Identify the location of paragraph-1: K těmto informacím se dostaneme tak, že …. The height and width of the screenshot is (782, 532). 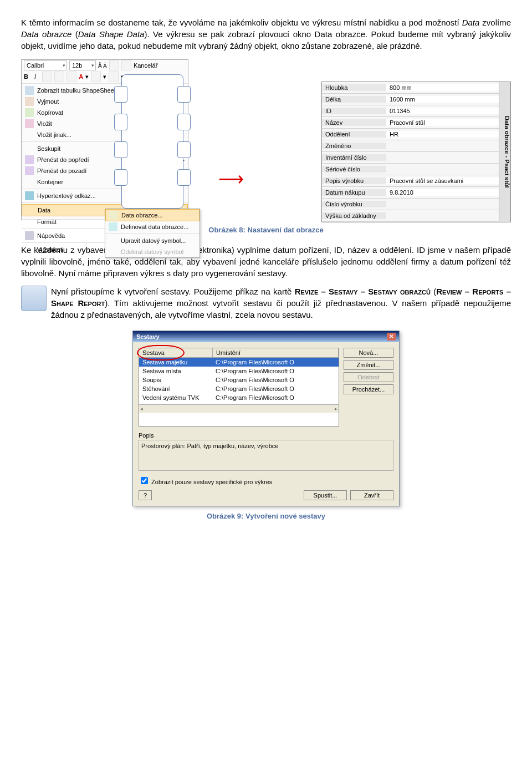
(266, 34).